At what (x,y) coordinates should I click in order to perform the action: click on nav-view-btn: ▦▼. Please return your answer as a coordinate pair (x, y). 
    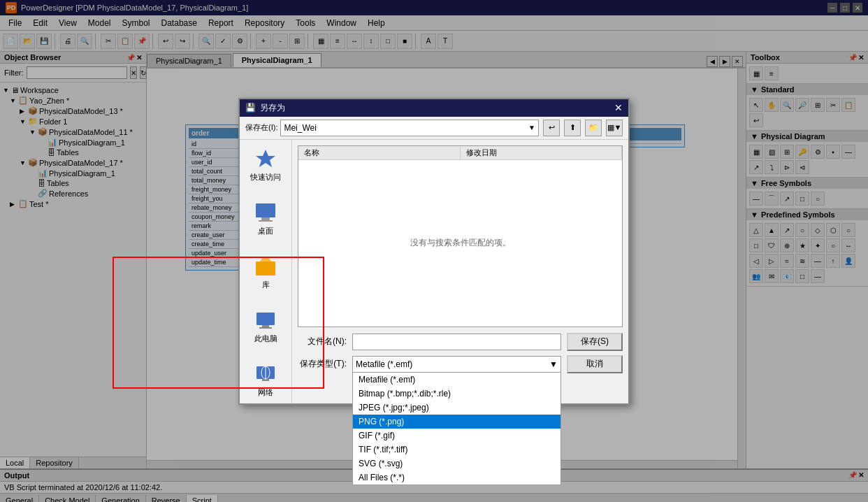
    Looking at the image, I should click on (614, 128).